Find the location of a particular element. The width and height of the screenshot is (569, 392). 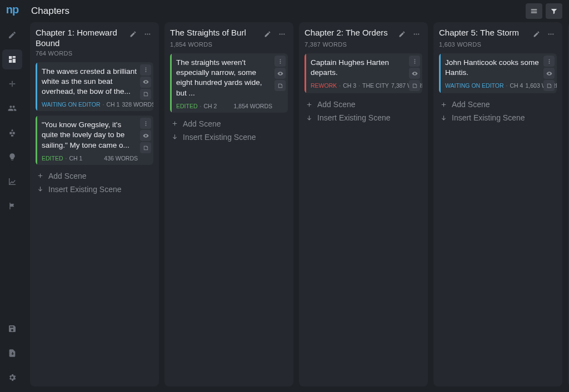

export-icon is located at coordinates (12, 353).